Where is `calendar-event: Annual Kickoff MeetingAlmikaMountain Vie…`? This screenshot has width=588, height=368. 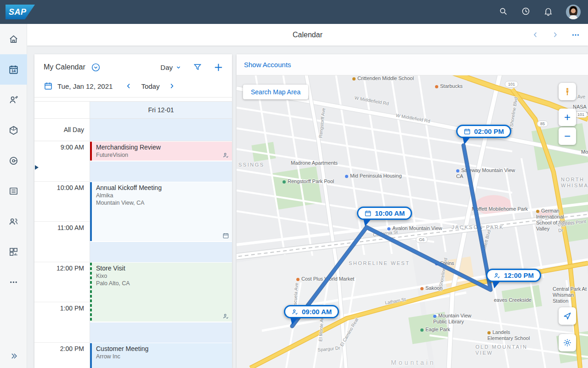
calendar-event: Annual Kickoff MeetingAlmikaMountain Vie… is located at coordinates (161, 212).